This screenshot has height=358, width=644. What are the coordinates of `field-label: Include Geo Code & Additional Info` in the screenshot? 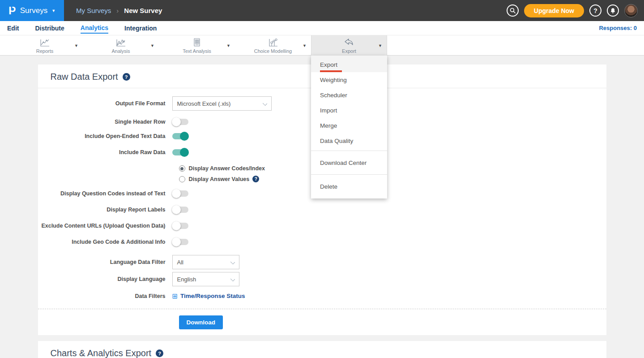 It's located at (105, 242).